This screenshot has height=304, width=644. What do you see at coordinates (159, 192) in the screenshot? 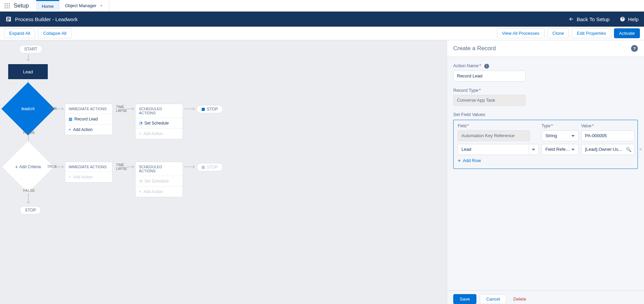
I see `add-action-disabled-3: + Add Action` at bounding box center [159, 192].